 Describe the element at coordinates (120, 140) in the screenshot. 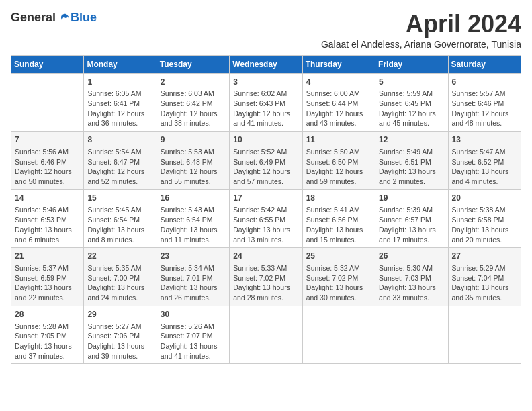

I see `day-number: 8` at that location.